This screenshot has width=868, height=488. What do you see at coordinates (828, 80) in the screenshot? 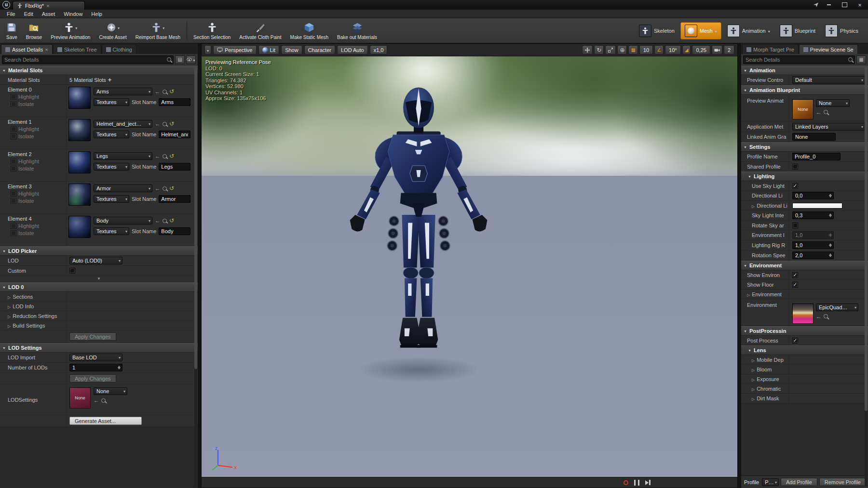
I see `preview-controller-select: Default` at bounding box center [828, 80].